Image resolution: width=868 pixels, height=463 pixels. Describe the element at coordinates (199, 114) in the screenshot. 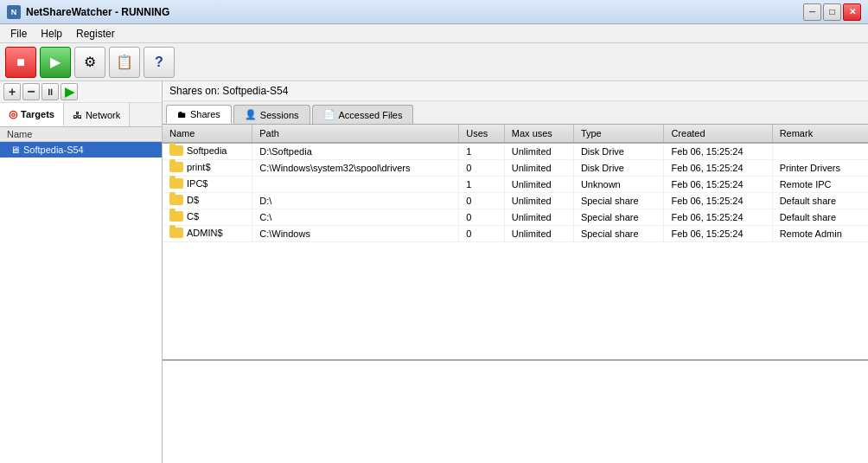

I see `tab-shares: 🖿 Shares` at that location.